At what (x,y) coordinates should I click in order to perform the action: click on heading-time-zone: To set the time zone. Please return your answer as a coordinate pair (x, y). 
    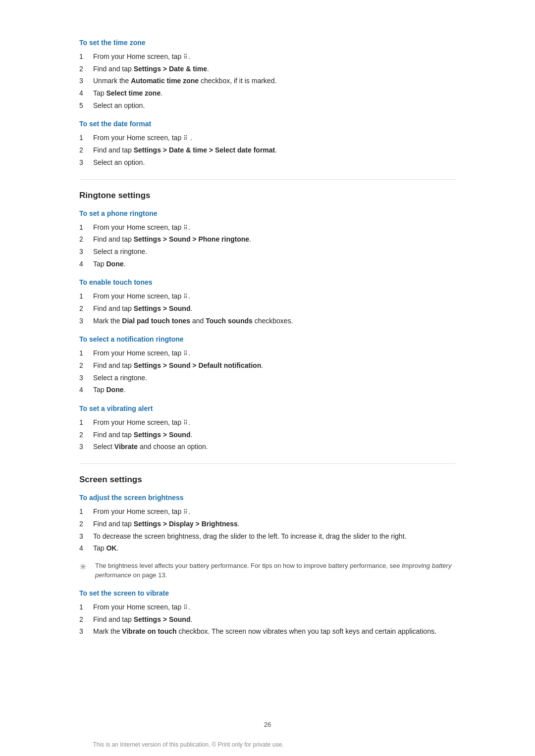
    Looking at the image, I should click on (268, 43).